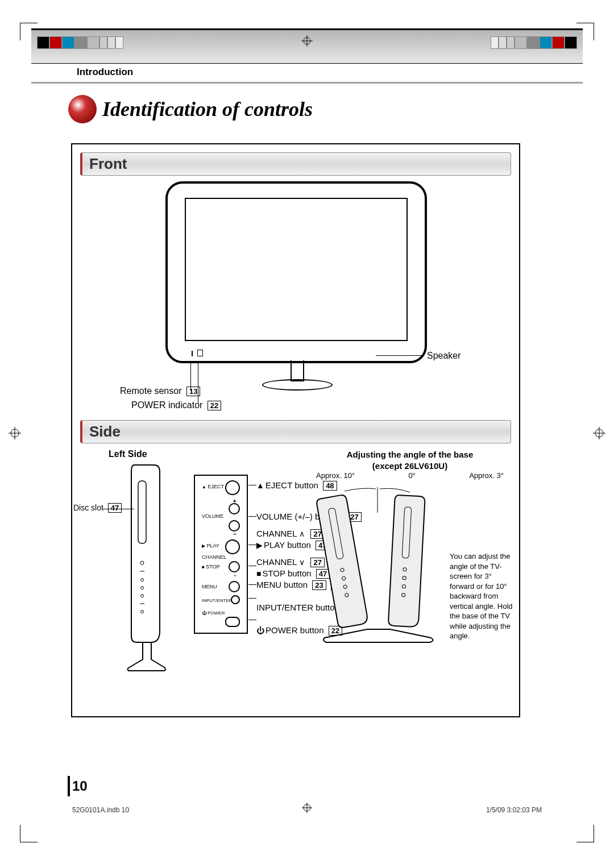 This screenshot has width=614, height=868. I want to click on left-side-label: Left Side, so click(128, 454).